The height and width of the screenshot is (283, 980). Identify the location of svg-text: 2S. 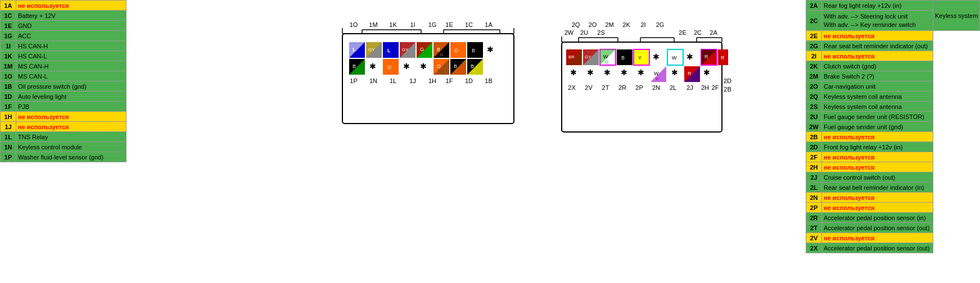
(600, 33).